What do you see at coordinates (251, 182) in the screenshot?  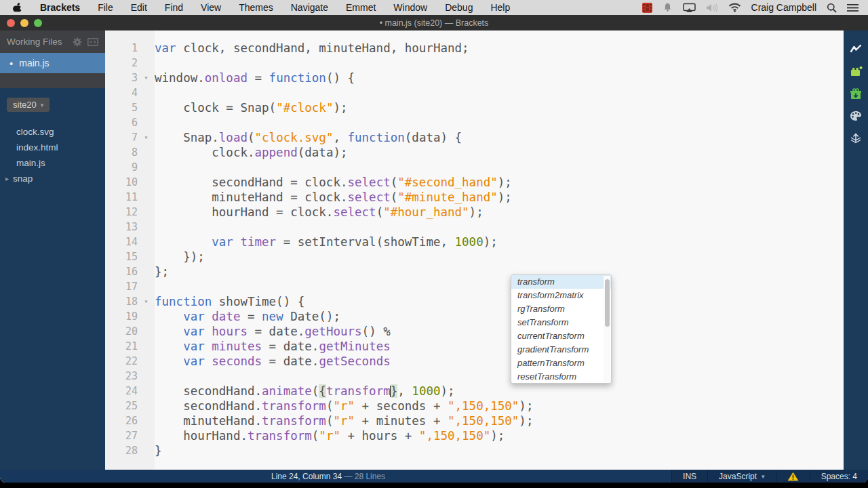 I see `token: secondHand = clock.` at bounding box center [251, 182].